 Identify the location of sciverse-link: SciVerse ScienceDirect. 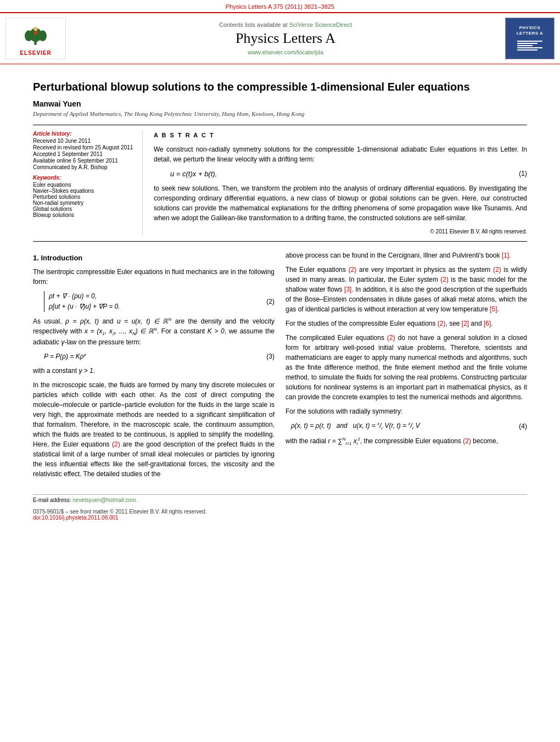
(321, 25).